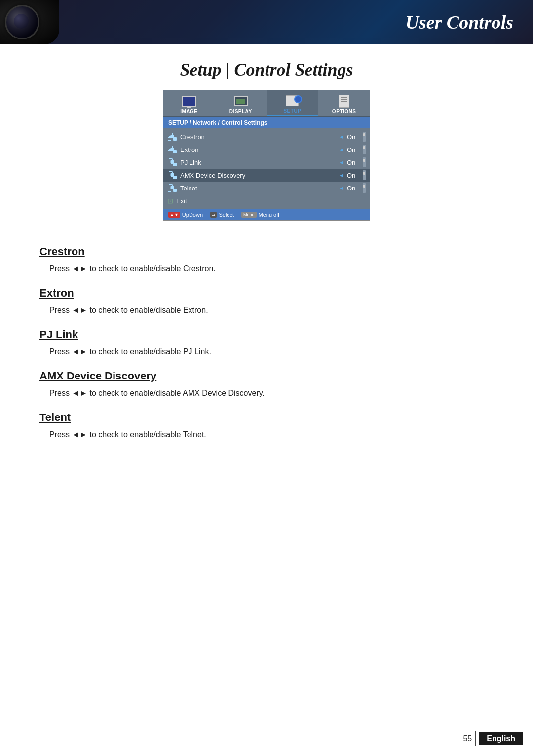 This screenshot has height=756, width=533. What do you see at coordinates (258, 189) in the screenshot?
I see `telnet-label: Telnet` at bounding box center [258, 189].